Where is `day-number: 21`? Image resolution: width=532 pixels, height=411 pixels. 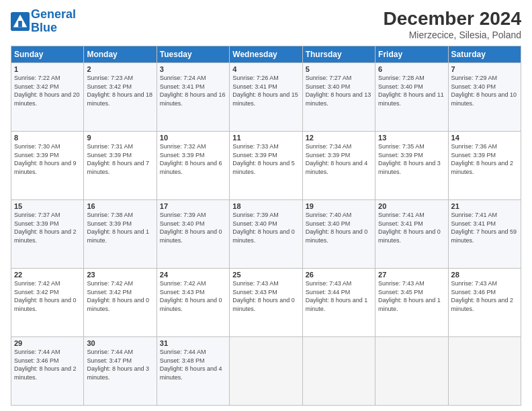
day-number: 21 is located at coordinates (485, 206).